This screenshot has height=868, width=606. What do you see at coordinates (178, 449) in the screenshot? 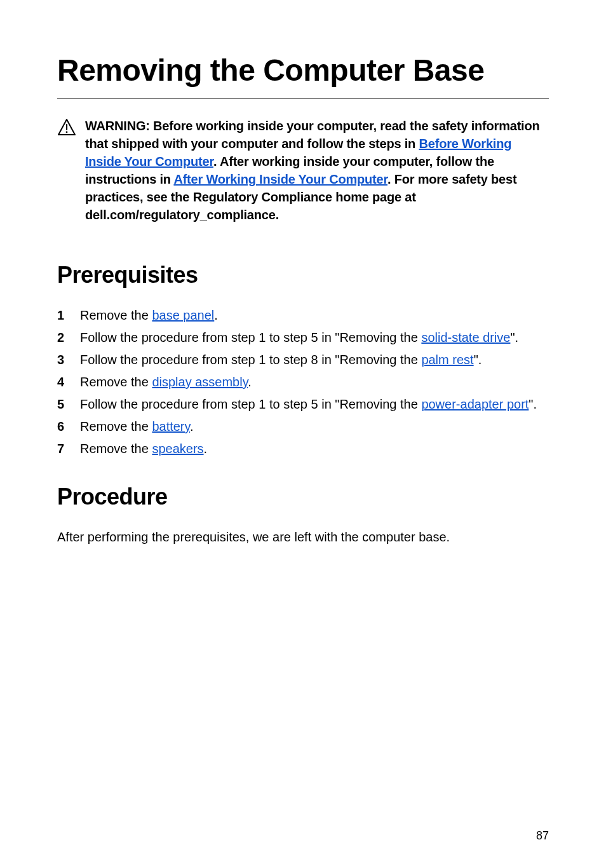
I see `speakers-link: speakers` at bounding box center [178, 449].